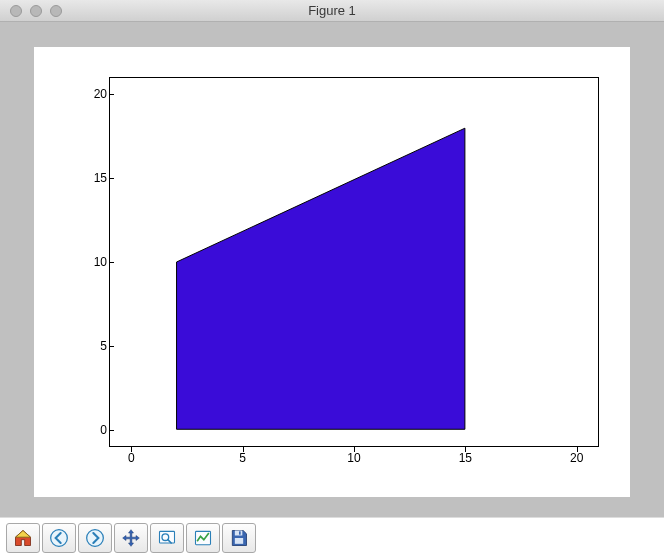  I want to click on zoom-window-button, so click(56, 11).